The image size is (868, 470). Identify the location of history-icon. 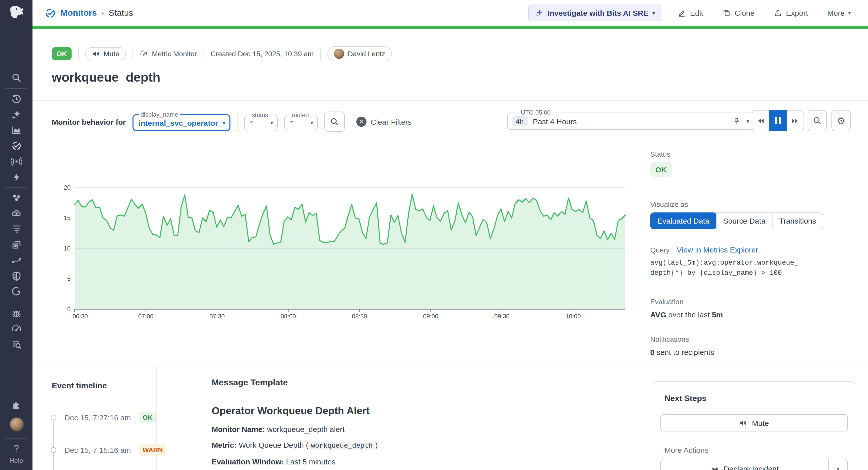
(16, 99).